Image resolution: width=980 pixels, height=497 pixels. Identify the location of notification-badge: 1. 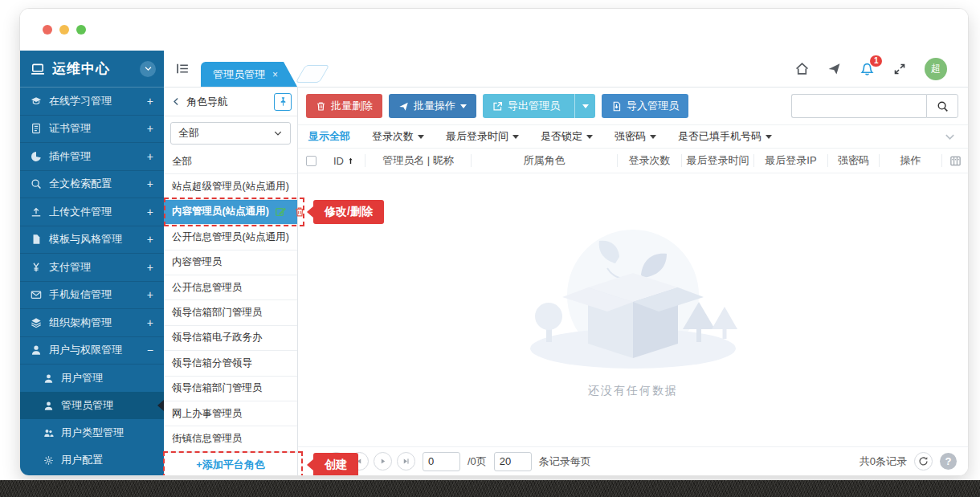
(876, 61).